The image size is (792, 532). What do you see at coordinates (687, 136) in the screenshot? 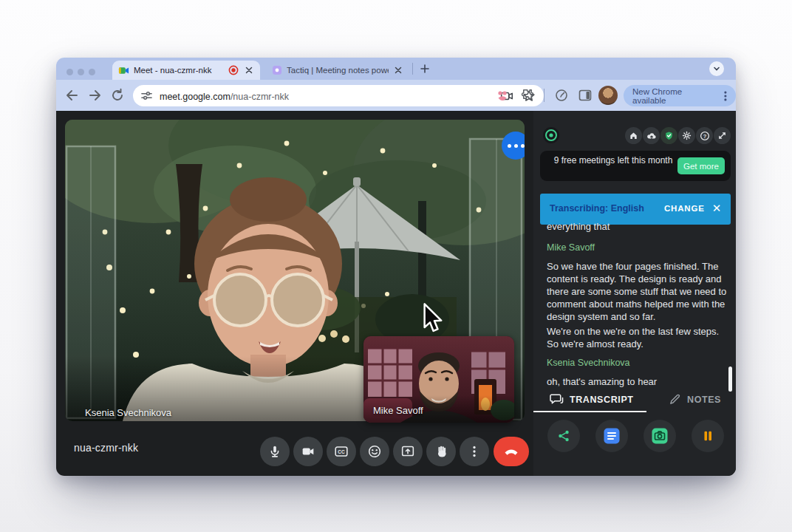
I see `settings-button` at bounding box center [687, 136].